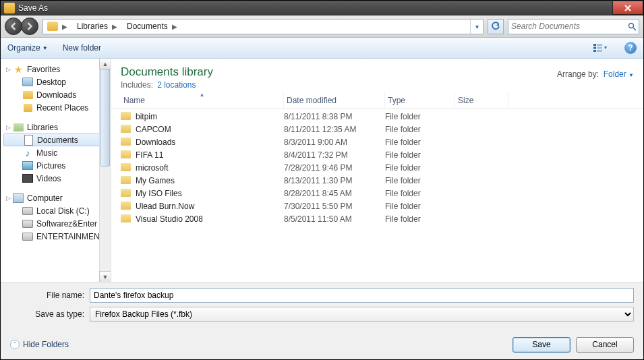  What do you see at coordinates (82, 48) in the screenshot?
I see `new-folder-button: New folder` at bounding box center [82, 48].